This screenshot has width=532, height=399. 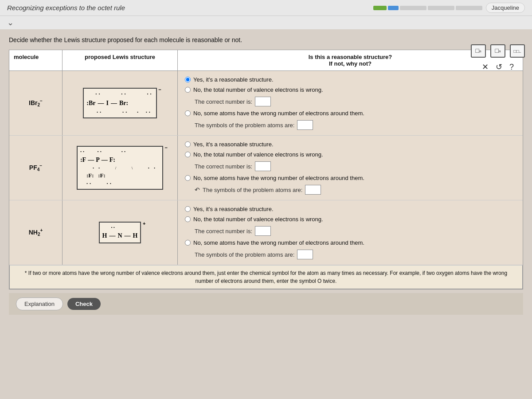 I want to click on option-pf4-no-atoms: No, some atoms have the wrong number of …, so click(x=275, y=178).